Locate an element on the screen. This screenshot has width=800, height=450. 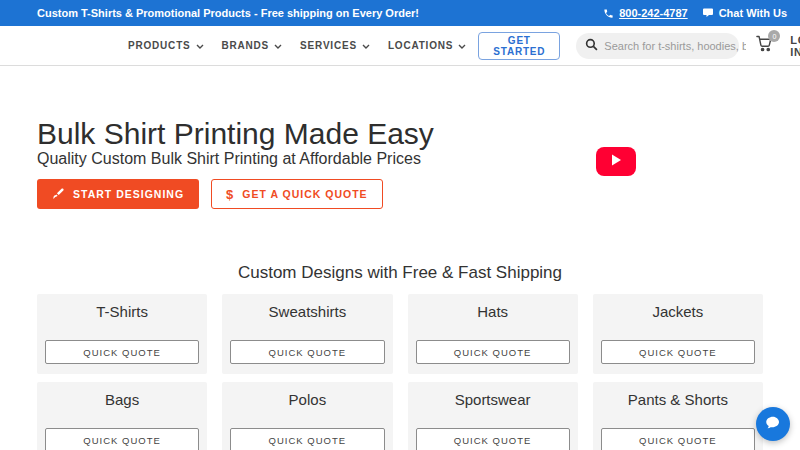
category-title: Sweatshirts is located at coordinates (308, 312).